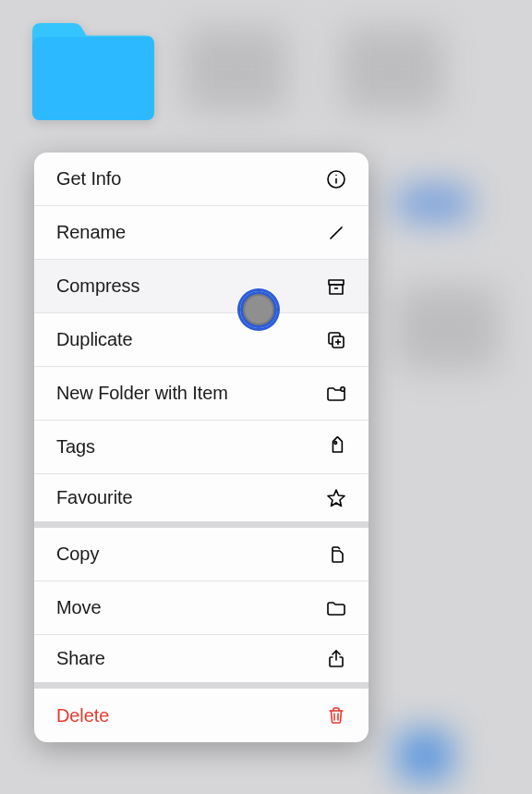  I want to click on menu-item-rename: Rename, so click(201, 233).